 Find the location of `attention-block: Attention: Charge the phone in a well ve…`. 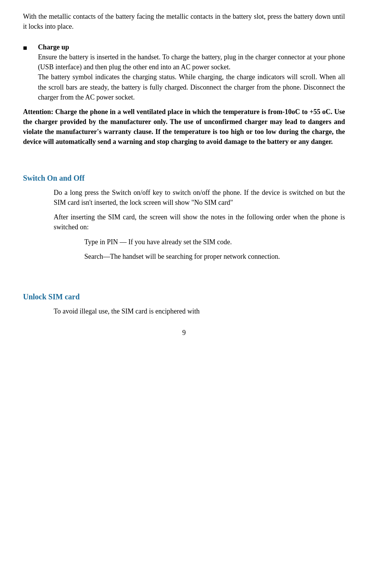

attention-block: Attention: Charge the phone in a well ve… is located at coordinates (184, 127).